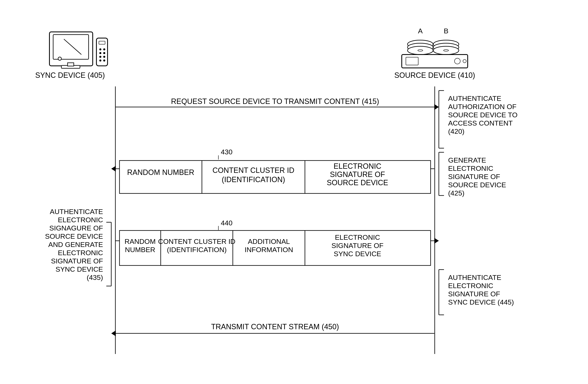 The width and height of the screenshot is (588, 384). I want to click on annotation-left-line2: ELECTRONIC, so click(81, 220).